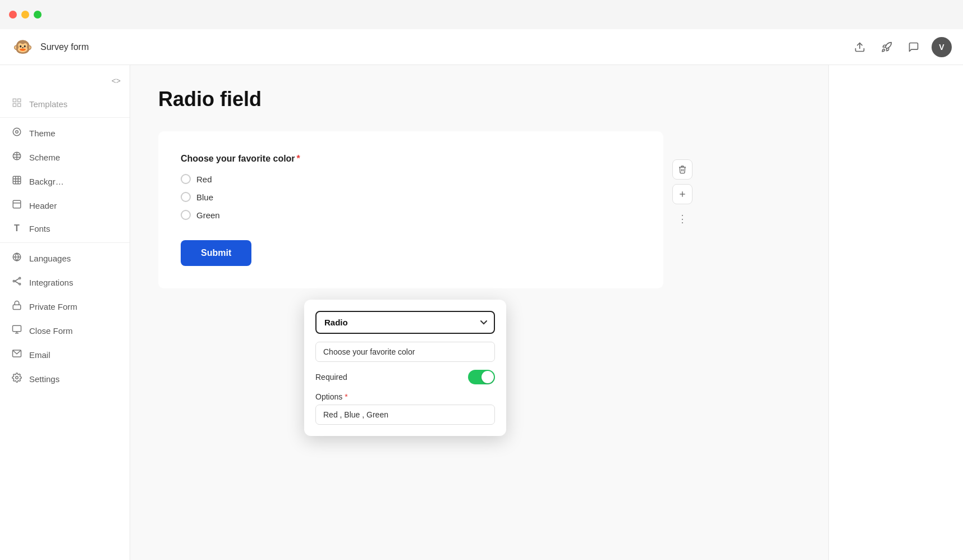 This screenshot has width=963, height=560. What do you see at coordinates (65, 306) in the screenshot?
I see `sidebar-item-private-form: Private Form` at bounding box center [65, 306].